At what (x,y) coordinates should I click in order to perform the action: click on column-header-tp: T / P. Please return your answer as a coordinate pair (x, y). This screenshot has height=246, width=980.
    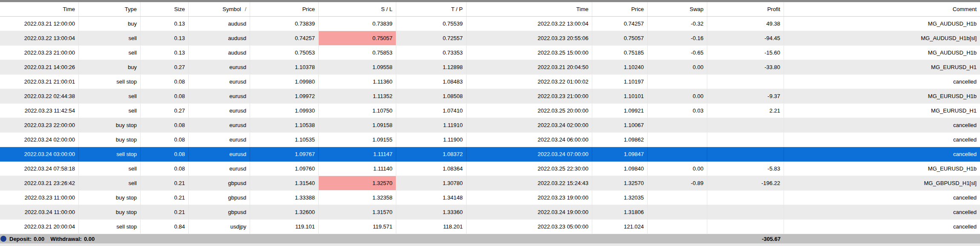
    Looking at the image, I should click on (431, 9).